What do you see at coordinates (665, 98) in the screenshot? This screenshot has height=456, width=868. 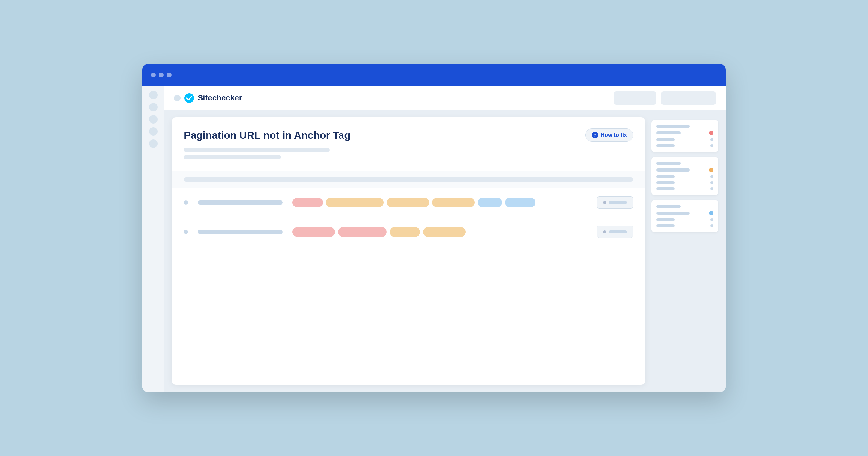 I see `nav-buttons` at bounding box center [665, 98].